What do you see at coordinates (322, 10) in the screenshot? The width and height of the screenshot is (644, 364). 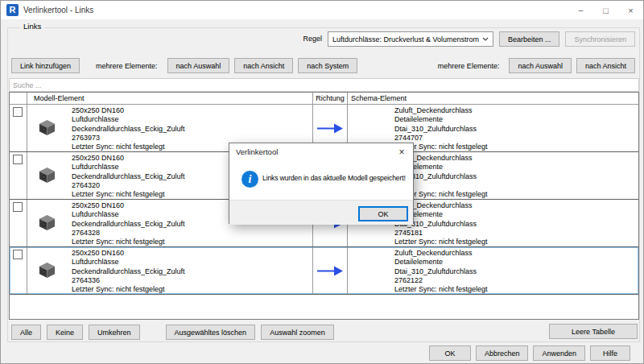 I see `window-titlebar: R Verlinkertool - Links − □ ×` at bounding box center [322, 10].